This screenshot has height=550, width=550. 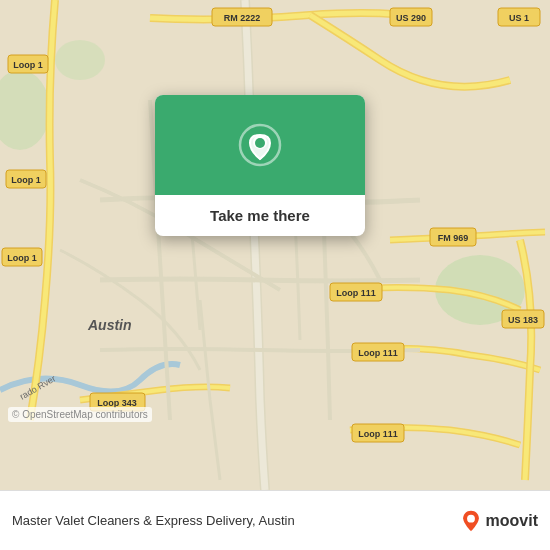 I want to click on location-pin-icon, so click(x=260, y=145).